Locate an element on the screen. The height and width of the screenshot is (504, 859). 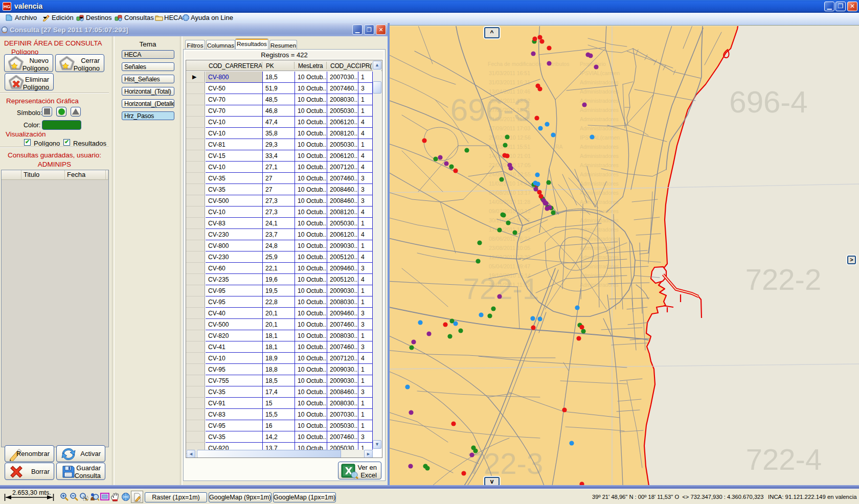
svg-text: 31/03/2011 16:31 is located at coordinates (509, 82).